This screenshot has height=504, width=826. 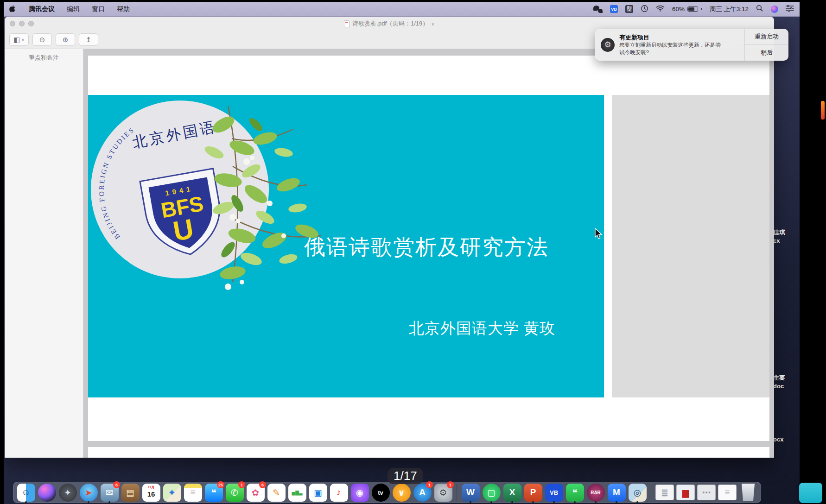 What do you see at coordinates (214, 492) in the screenshot?
I see `dock-messages: ❝25` at bounding box center [214, 492].